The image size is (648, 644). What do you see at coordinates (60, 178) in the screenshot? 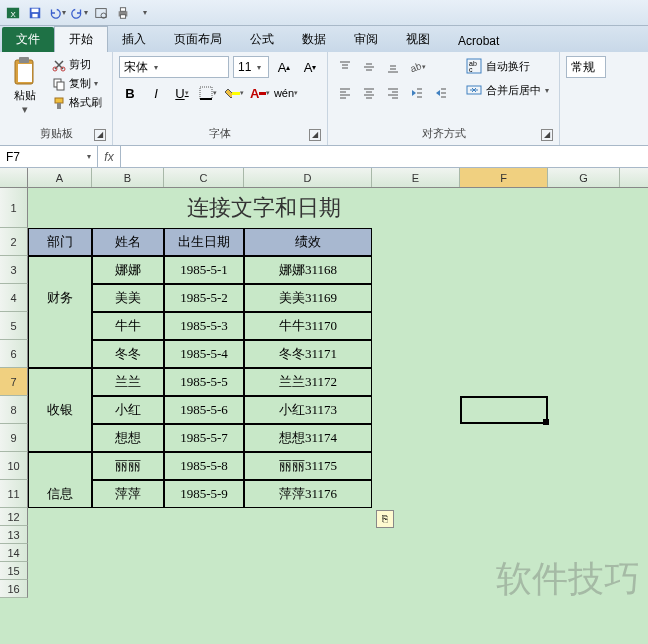
I see `col-header-A: A` at bounding box center [60, 178].